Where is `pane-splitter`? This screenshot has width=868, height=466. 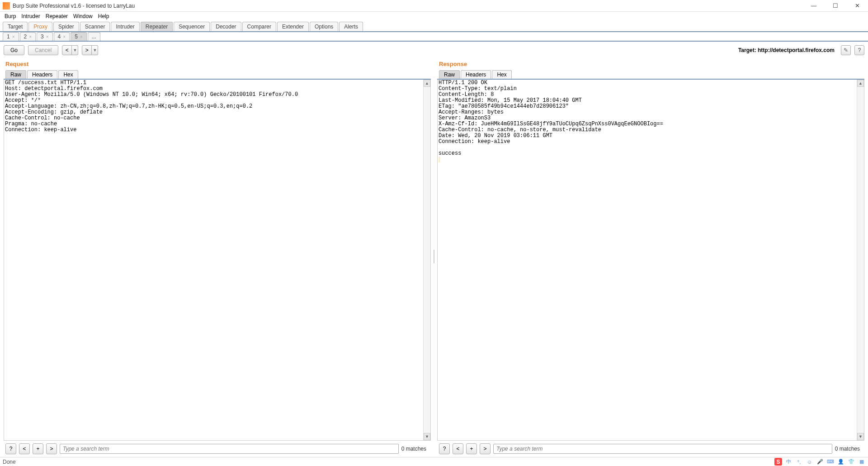
pane-splitter is located at coordinates (434, 258).